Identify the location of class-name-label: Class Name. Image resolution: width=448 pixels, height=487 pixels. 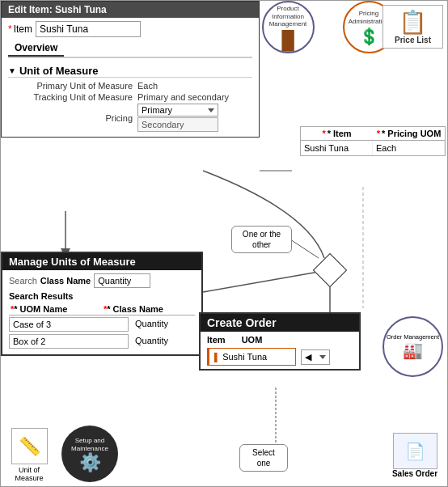
(66, 281).